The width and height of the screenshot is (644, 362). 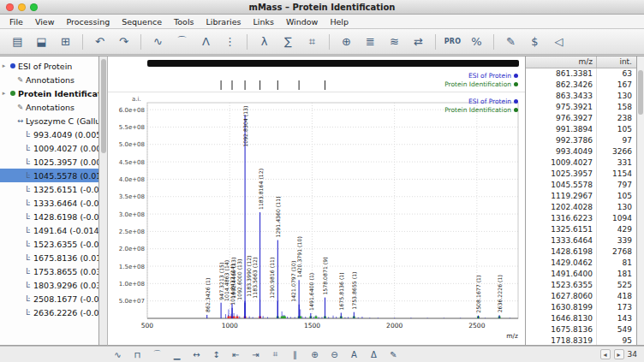 What do you see at coordinates (230, 42) in the screenshot?
I see `deisotoping-button: ⋮` at bounding box center [230, 42].